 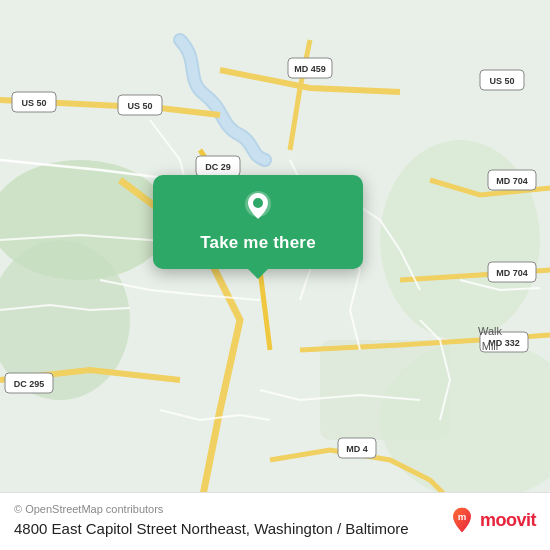 What do you see at coordinates (218, 167) in the screenshot?
I see `svg-text: DC 29` at bounding box center [218, 167].